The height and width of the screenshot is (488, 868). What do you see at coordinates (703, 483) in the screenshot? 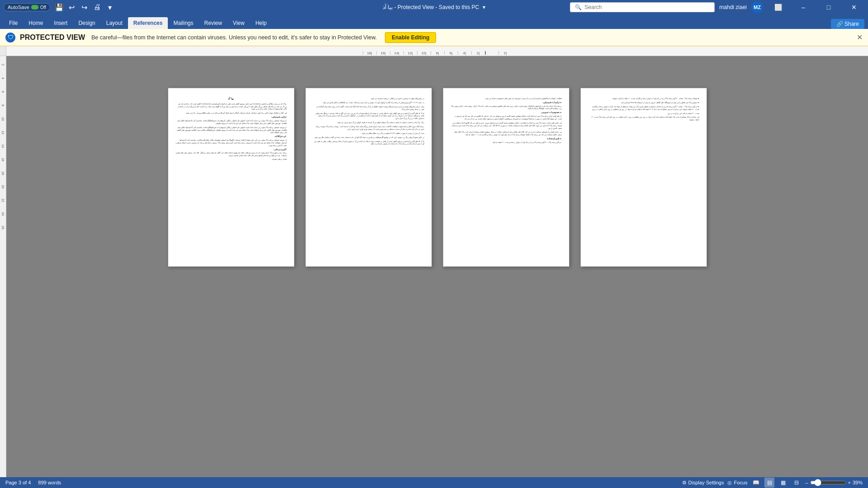
I see `display-settings-btn: ⚙ Display Settings` at bounding box center [703, 483].